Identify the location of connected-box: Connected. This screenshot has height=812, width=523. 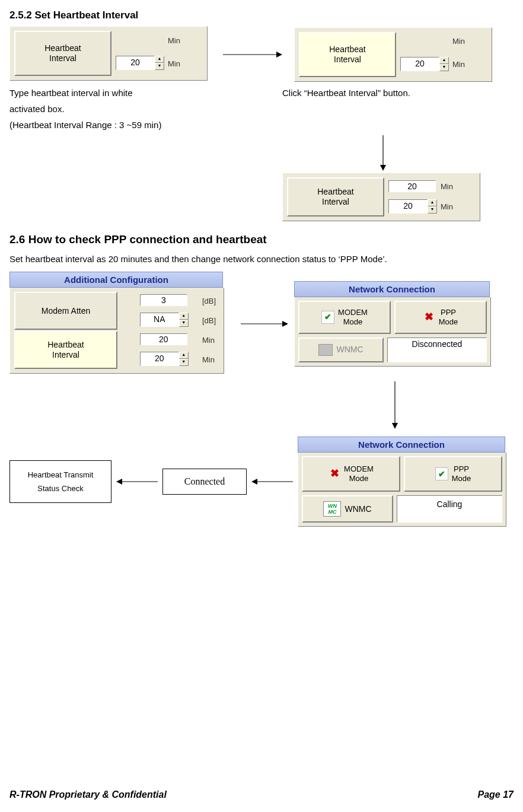
(205, 482).